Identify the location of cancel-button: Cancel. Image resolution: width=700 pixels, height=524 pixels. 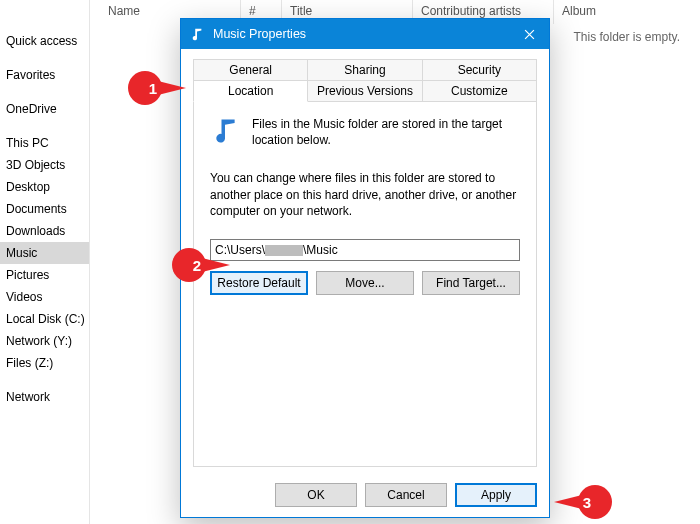
(406, 495).